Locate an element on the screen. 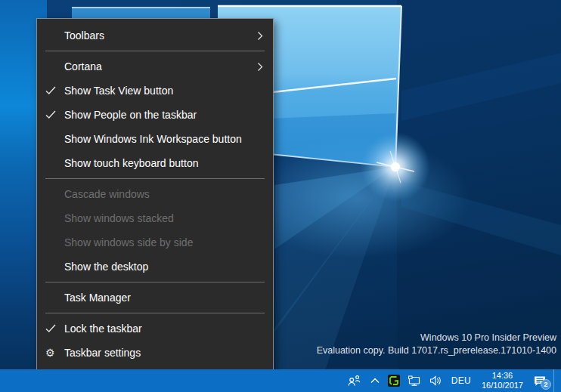 This screenshot has height=392, width=561. watermark-line2: Evaluation copy. Build 17017.rs_prerelea… is located at coordinates (437, 350).